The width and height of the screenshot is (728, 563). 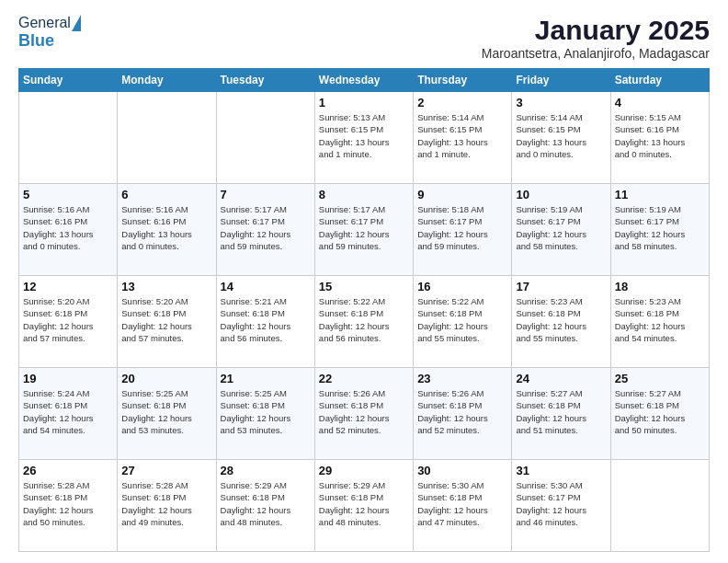 I want to click on day-number: 8, so click(x=364, y=195).